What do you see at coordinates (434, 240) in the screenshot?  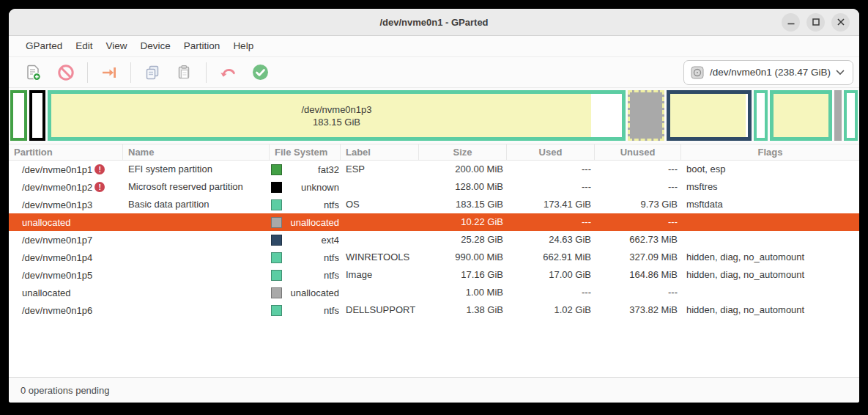 I see `partition-row-nvme0n1p7: /dev/nvme0n1p7ext425.28 GiB24.63 GiB662.…` at bounding box center [434, 240].